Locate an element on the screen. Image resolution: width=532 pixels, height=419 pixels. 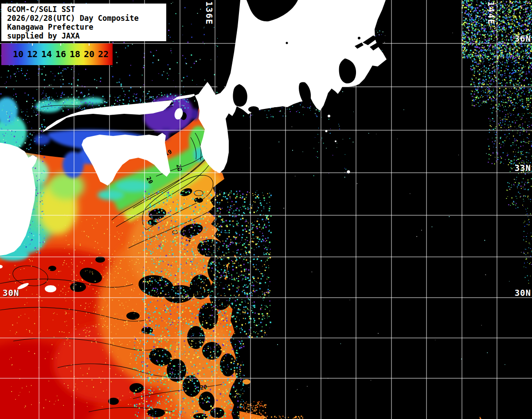
lake-suwa is located at coordinates (287, 43).